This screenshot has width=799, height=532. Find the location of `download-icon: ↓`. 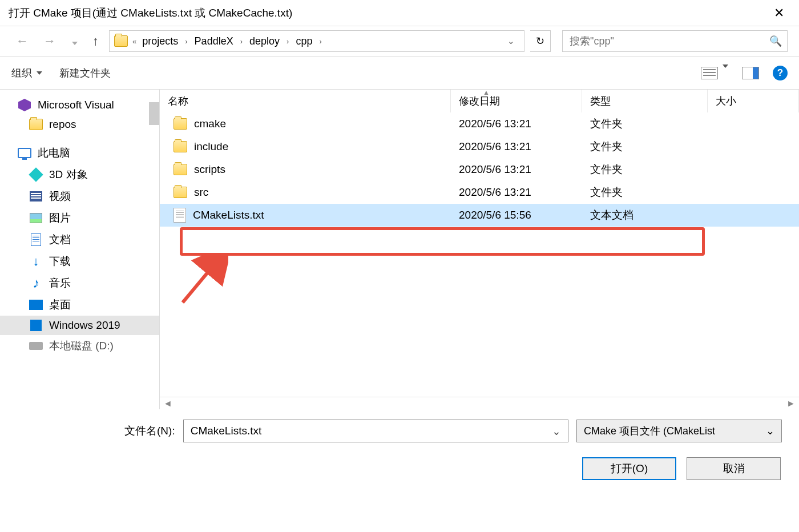

download-icon: ↓ is located at coordinates (36, 261).